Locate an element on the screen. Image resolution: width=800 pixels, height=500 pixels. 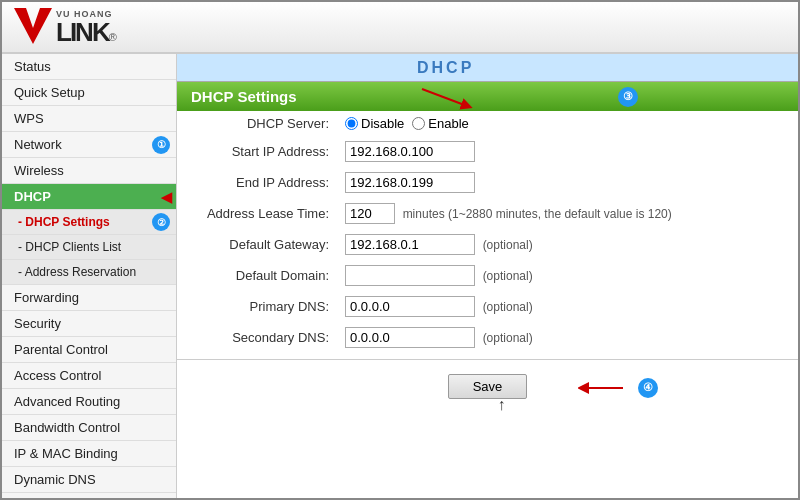
sidebar-item-system-tools: System Tools is located at coordinates (89, 496).